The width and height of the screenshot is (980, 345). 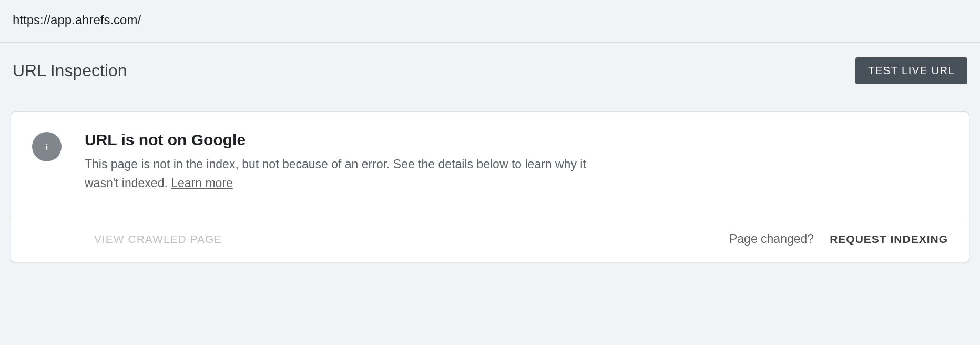 What do you see at coordinates (77, 20) in the screenshot?
I see `url-text: https://app.ahrefs.com/` at bounding box center [77, 20].